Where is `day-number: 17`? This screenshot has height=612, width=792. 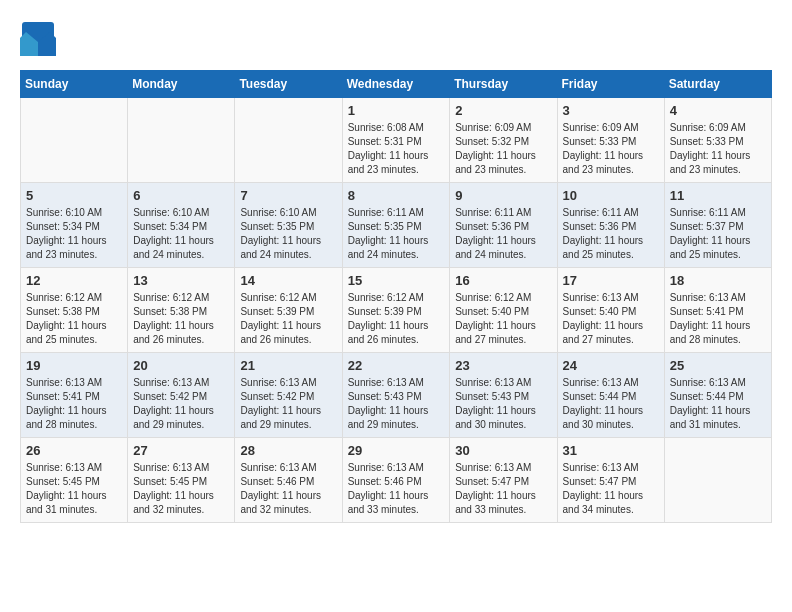
day-number: 17 is located at coordinates (611, 280).